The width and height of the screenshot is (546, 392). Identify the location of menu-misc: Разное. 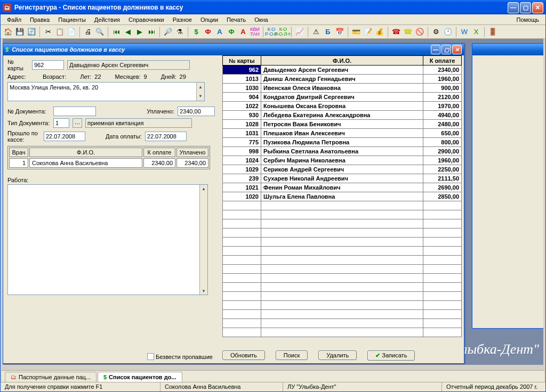
(182, 20).